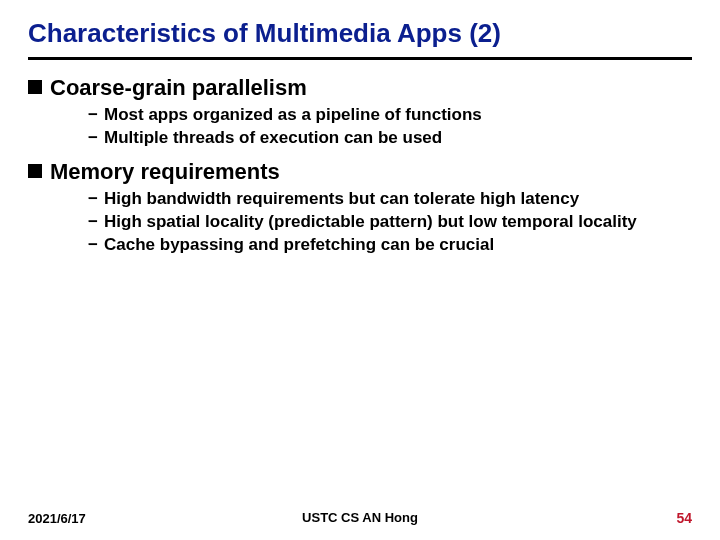  I want to click on sub-list: High bandwidth requirements but can tole…, so click(371, 222).